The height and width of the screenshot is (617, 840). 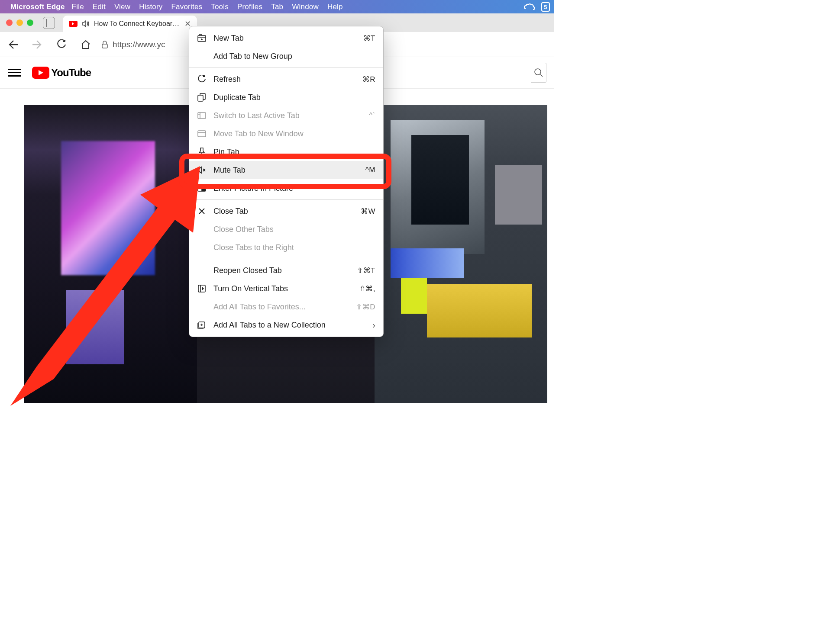 I want to click on tab-title: How To Connect Keyboar…, so click(x=137, y=24).